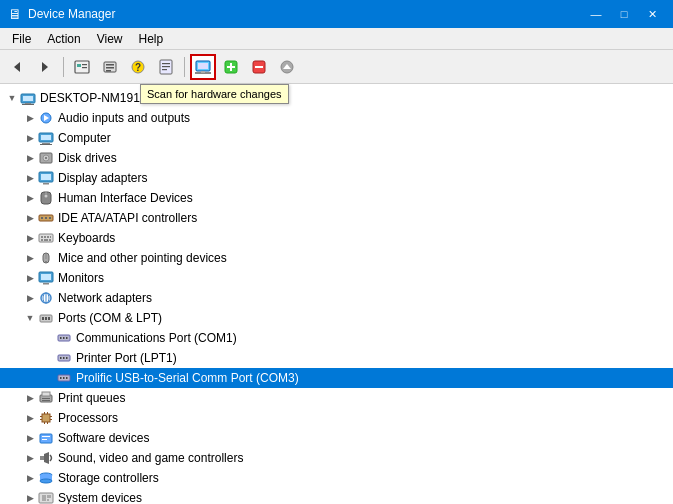 The image size is (673, 504). I want to click on tree-item-computer: ▶Computer, so click(336, 138).